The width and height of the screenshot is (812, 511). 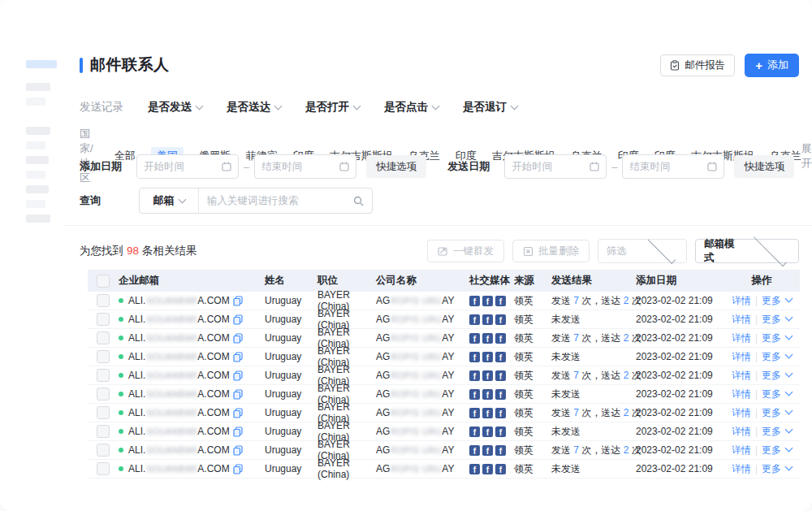 I want to click on search-input: 输入关键词进行搜索, so click(x=276, y=201).